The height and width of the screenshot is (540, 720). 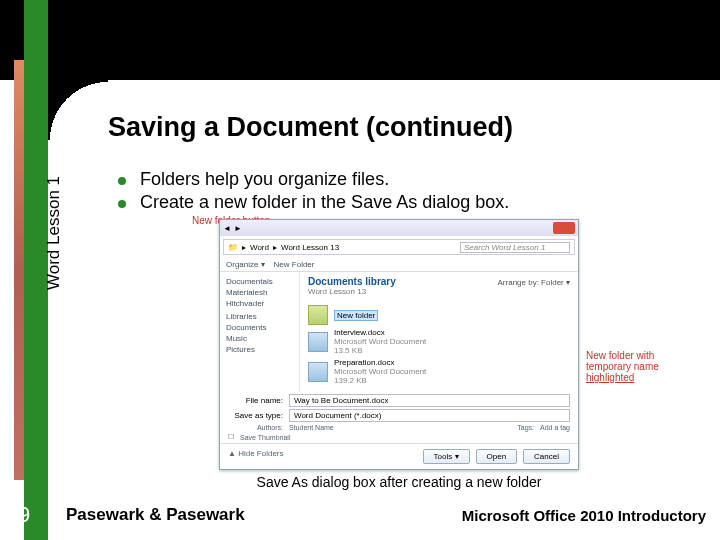 I want to click on dialog-toolbar: Organize ▾ New Folder, so click(x=399, y=265).